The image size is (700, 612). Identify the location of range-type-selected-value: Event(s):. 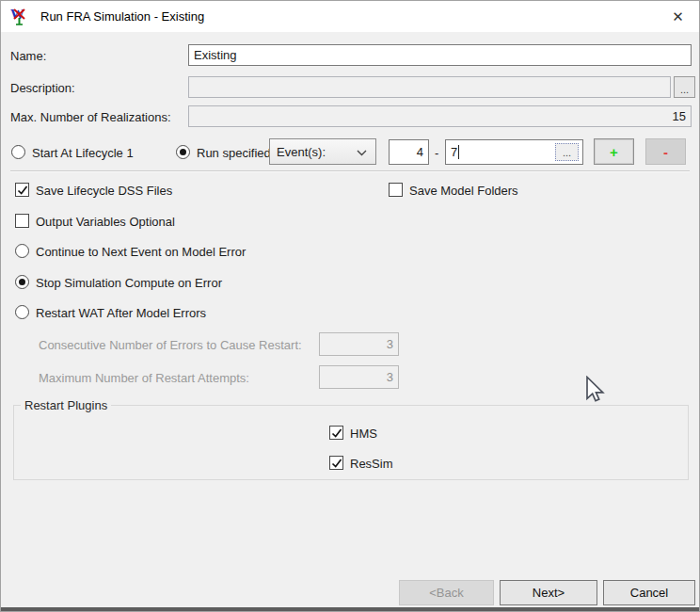
(301, 153).